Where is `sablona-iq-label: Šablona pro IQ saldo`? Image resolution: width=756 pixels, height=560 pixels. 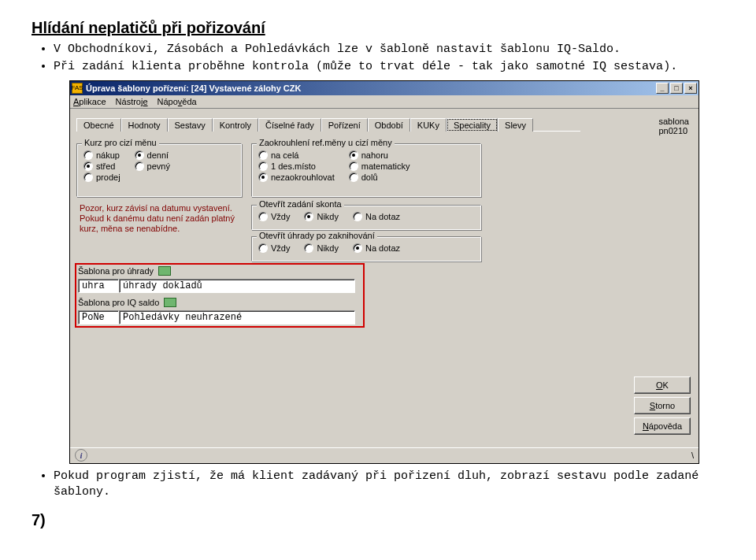
sablona-iq-label: Šablona pro IQ saldo is located at coordinates (118, 302).